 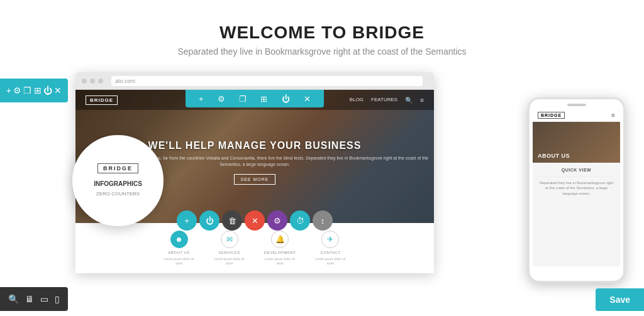 I want to click on mobile-quick-view: QUICK VIEW, so click(x=576, y=170).